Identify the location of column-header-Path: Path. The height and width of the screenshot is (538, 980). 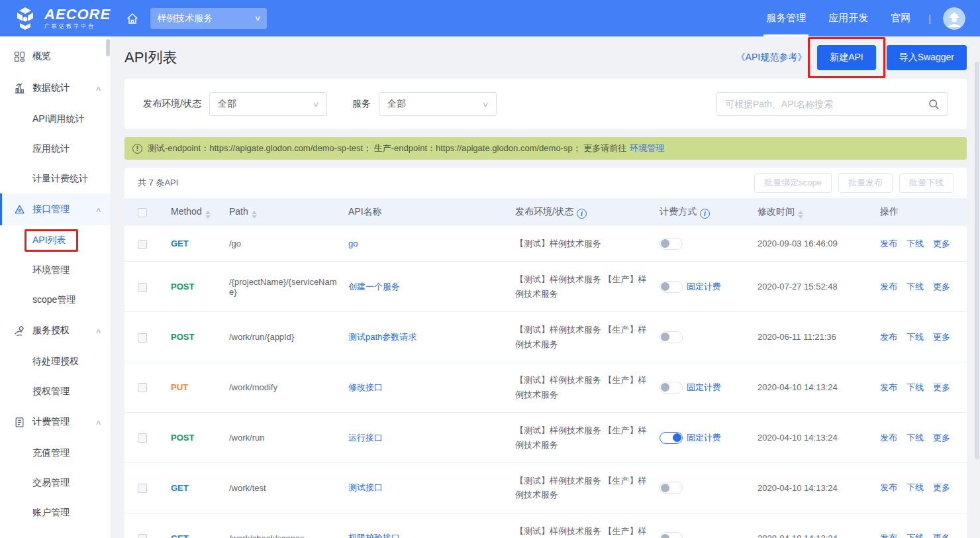
(283, 212).